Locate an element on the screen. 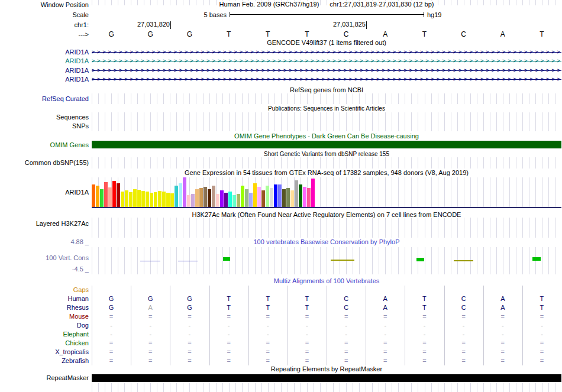 The height and width of the screenshot is (392, 562). omim-track-title: OMIM Gene Phenotypes - Dark Green Can Be… is located at coordinates (327, 136).